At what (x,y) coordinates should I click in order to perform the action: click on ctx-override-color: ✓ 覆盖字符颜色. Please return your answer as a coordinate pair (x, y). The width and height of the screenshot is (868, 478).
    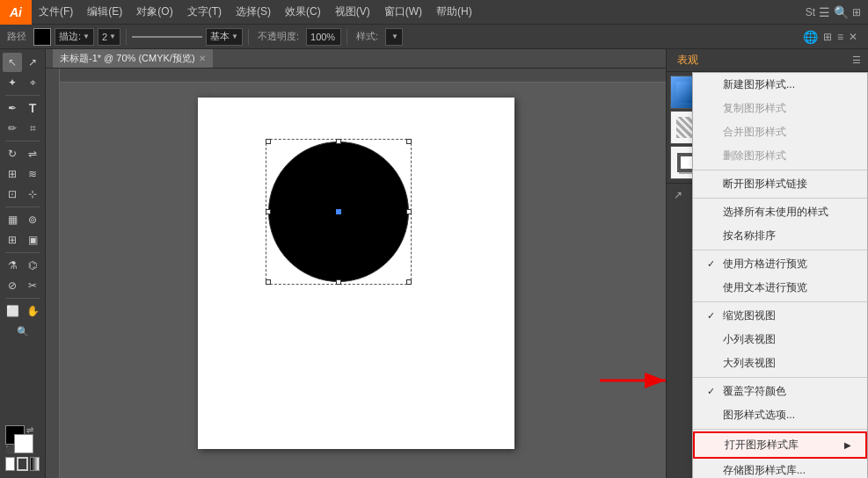
    Looking at the image, I should click on (780, 392).